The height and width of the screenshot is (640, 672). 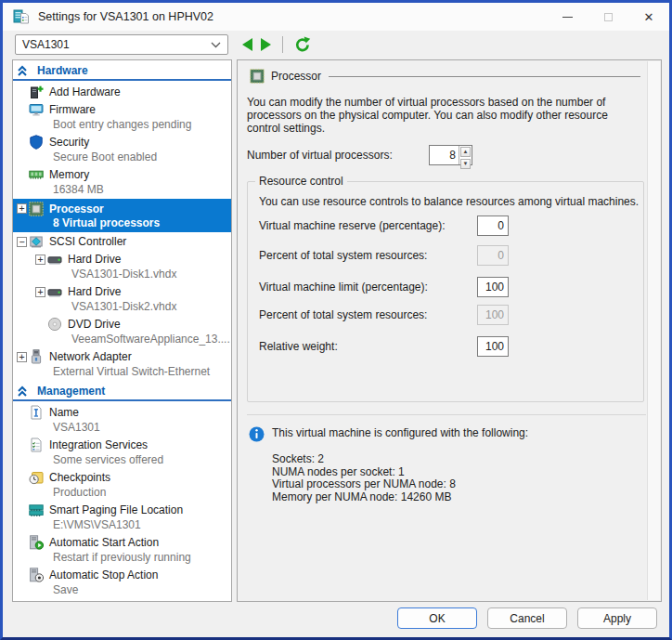 I want to click on sidebar-item-sublabel: Save, so click(x=123, y=590).